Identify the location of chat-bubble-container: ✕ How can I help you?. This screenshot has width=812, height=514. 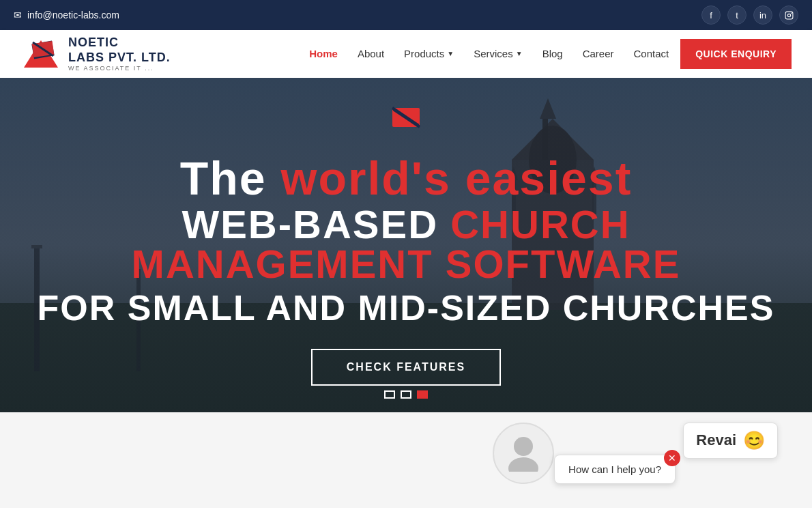
(615, 466).